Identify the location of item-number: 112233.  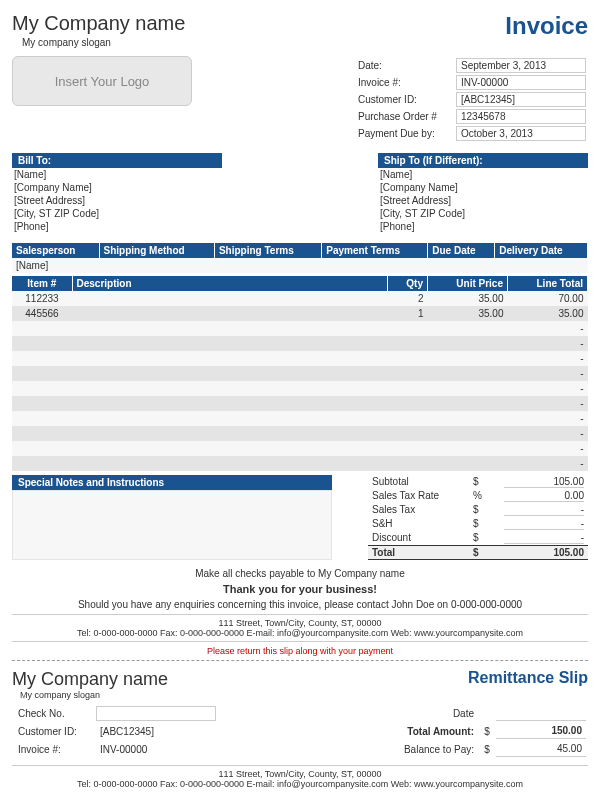
(42, 298).